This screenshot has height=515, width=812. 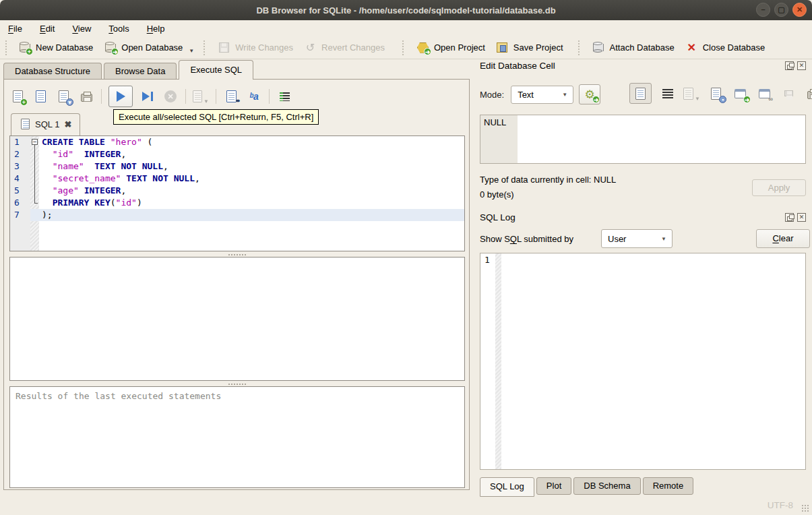 I want to click on edit-pane-secondary, so click(x=237, y=319).